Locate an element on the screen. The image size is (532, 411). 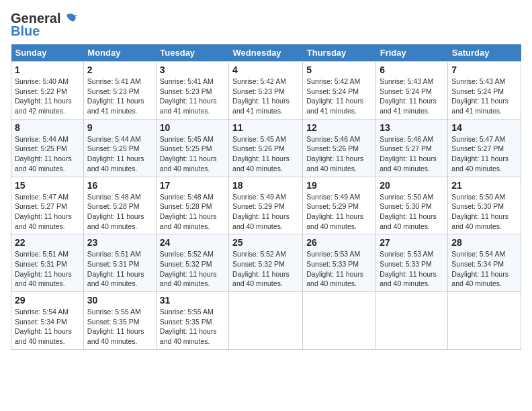
day-detail: Sunrise: 5:50 AM Sunset: 5:30 PM Dayligh… is located at coordinates (484, 212).